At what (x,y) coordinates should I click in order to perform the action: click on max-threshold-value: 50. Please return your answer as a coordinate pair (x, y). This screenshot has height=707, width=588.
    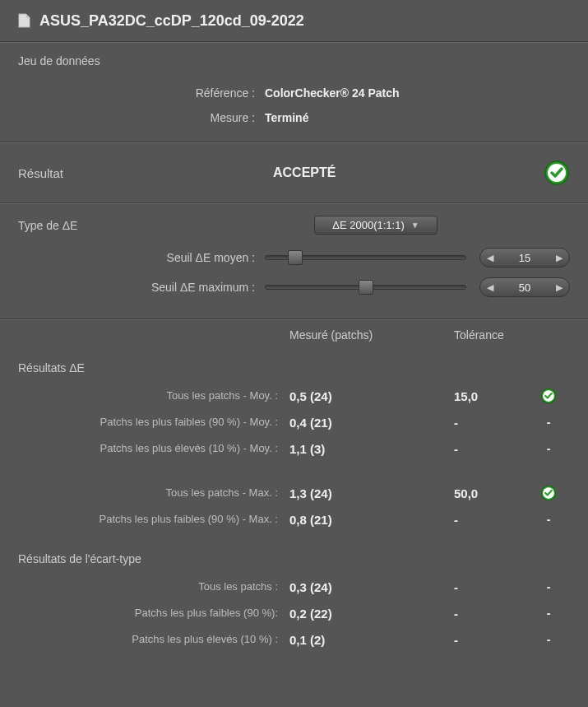
    Looking at the image, I should click on (525, 288).